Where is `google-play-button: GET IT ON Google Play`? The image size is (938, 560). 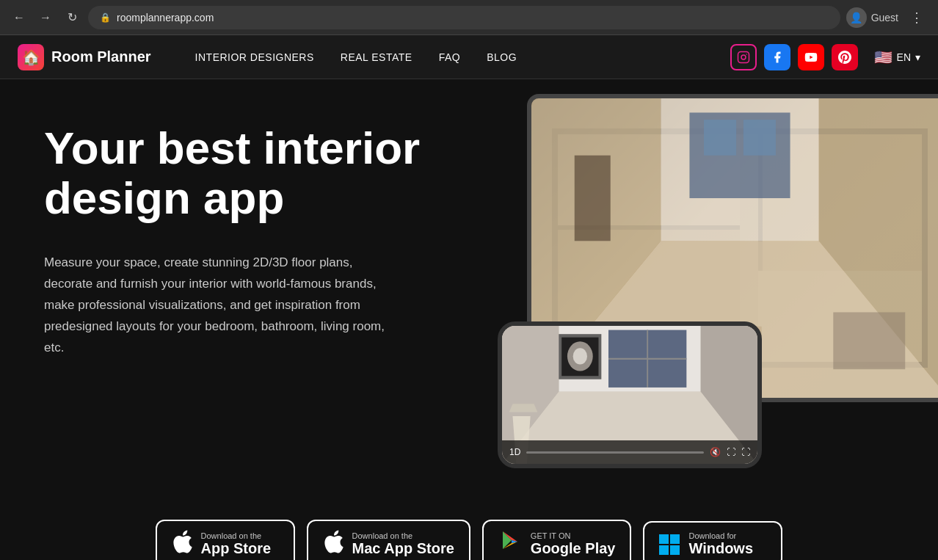
google-play-button: GET IT ON Google Play is located at coordinates (557, 540).